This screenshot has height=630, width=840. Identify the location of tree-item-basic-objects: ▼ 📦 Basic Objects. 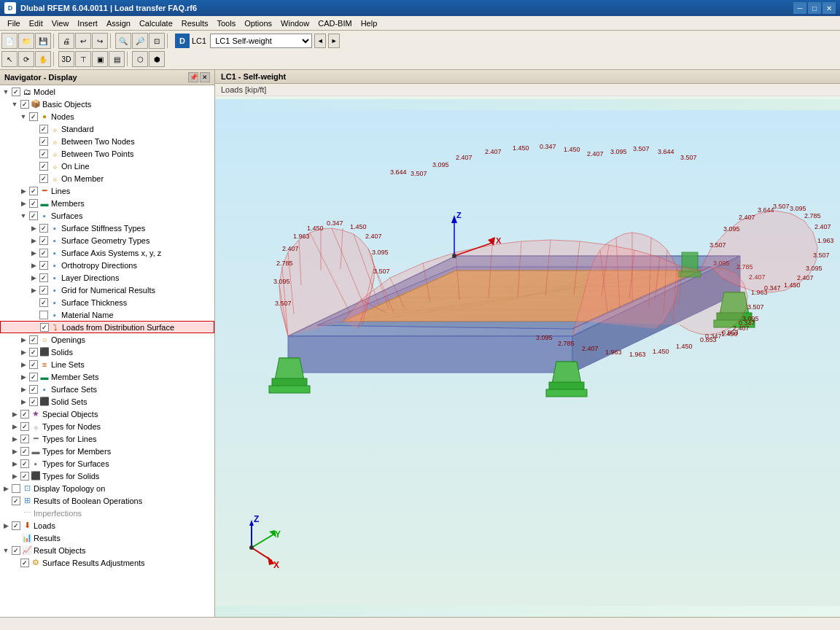
(107, 104).